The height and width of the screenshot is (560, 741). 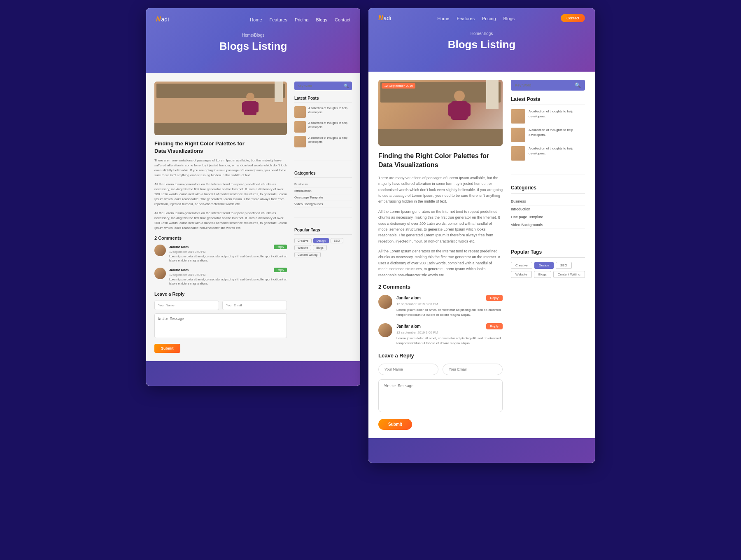 What do you see at coordinates (228, 277) in the screenshot?
I see `left-comment-2-content: Janifar alom Reply 12 september 2019 3:0…` at bounding box center [228, 277].